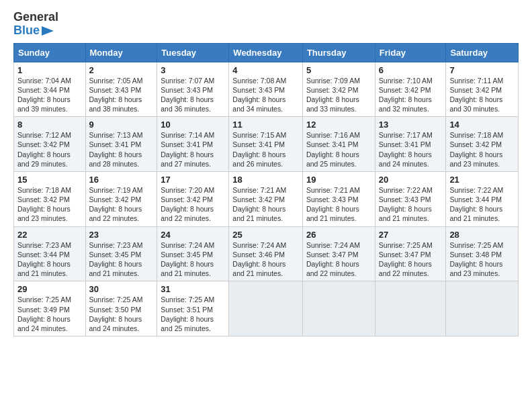 This screenshot has height=411, width=532. Describe the element at coordinates (187, 204) in the screenshot. I see `day-detail: Sunrise: 7:20 AMSunset: 3:42 PMDaylight:…` at that location.